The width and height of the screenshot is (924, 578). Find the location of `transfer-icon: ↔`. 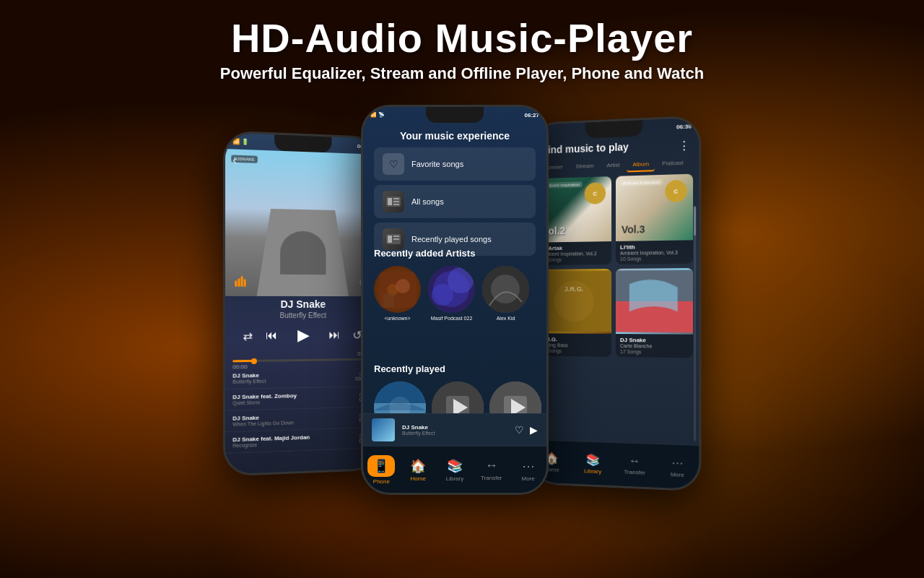

transfer-icon: ↔ is located at coordinates (492, 465).